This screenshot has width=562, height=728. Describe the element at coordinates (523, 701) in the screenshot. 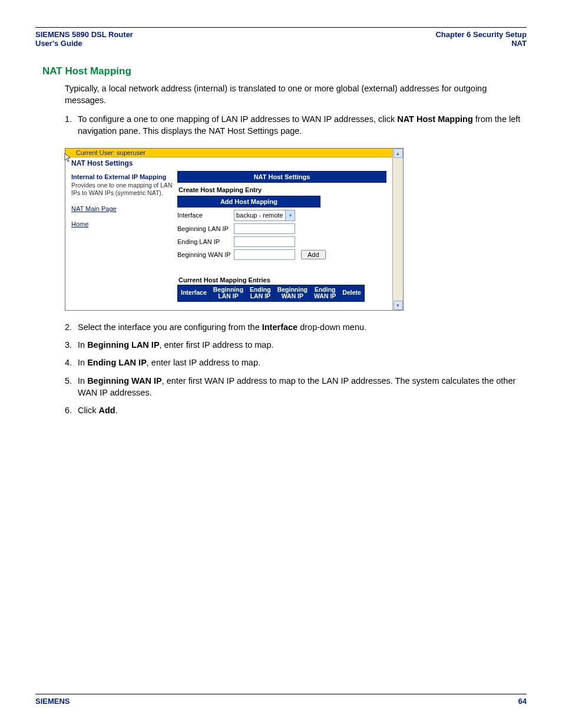

I see `footer-page-number: 64` at that location.